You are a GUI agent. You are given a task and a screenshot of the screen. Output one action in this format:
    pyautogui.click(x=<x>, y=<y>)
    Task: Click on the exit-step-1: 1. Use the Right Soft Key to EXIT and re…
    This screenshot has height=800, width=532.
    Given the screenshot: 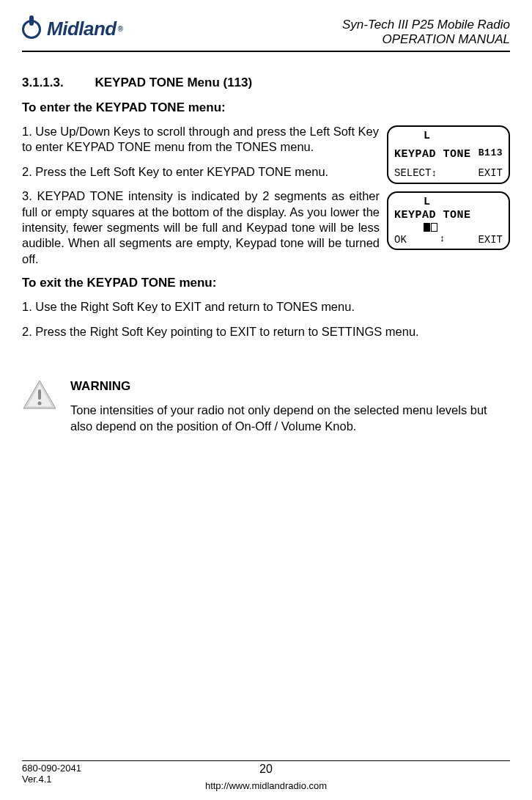 What is the action you would take?
    pyautogui.click(x=266, y=307)
    